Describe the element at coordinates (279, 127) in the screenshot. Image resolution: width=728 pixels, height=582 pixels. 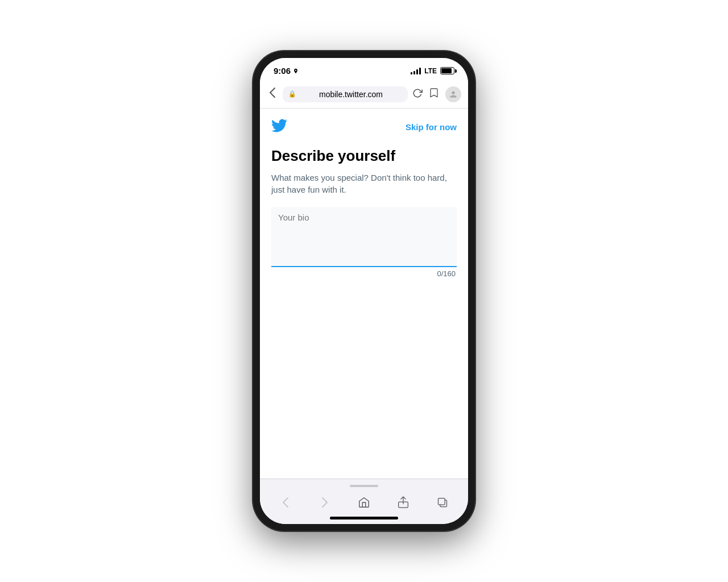
I see `twitter-logo` at that location.